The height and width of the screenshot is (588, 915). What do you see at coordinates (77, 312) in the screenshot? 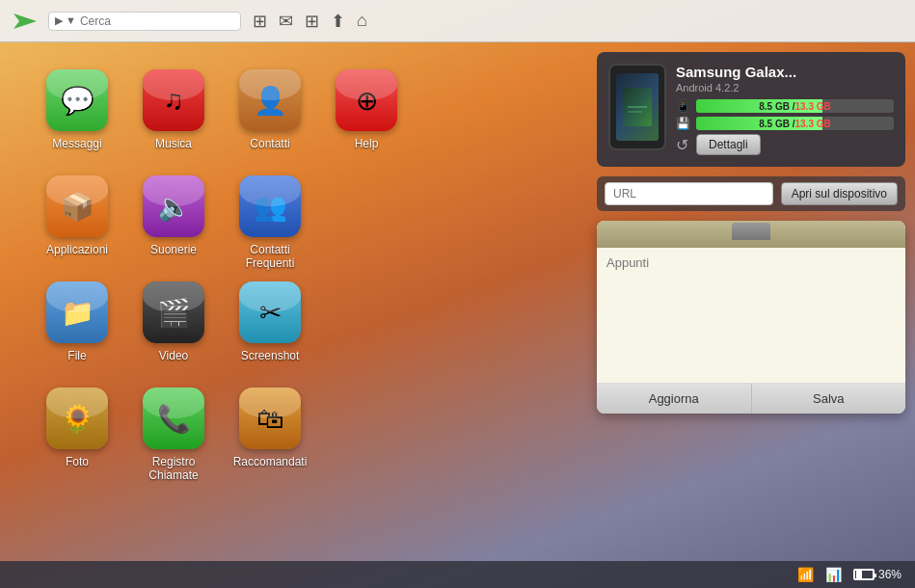
I see `app-icon-file: 📁` at bounding box center [77, 312].